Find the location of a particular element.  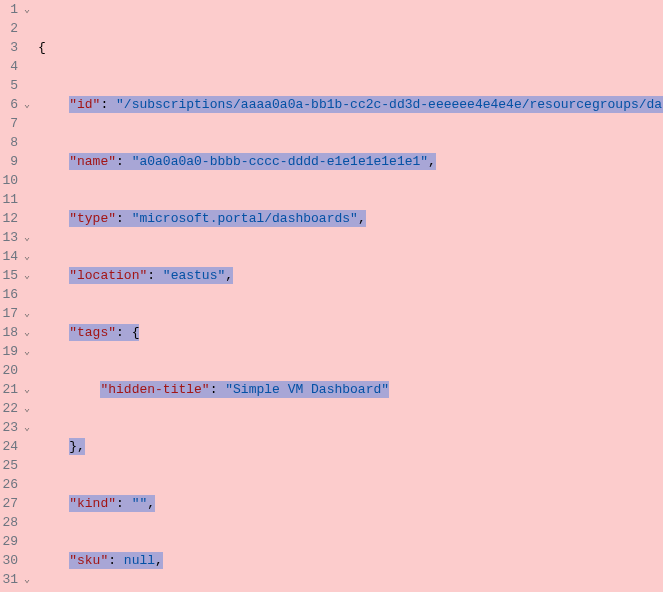

code-line: { is located at coordinates (350, 48).